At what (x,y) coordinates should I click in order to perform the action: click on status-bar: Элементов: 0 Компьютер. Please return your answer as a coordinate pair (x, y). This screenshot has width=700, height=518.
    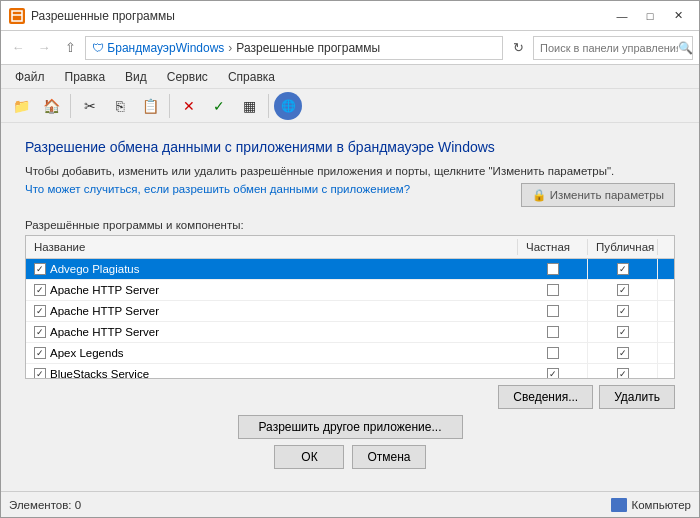
    Looking at the image, I should click on (350, 504).